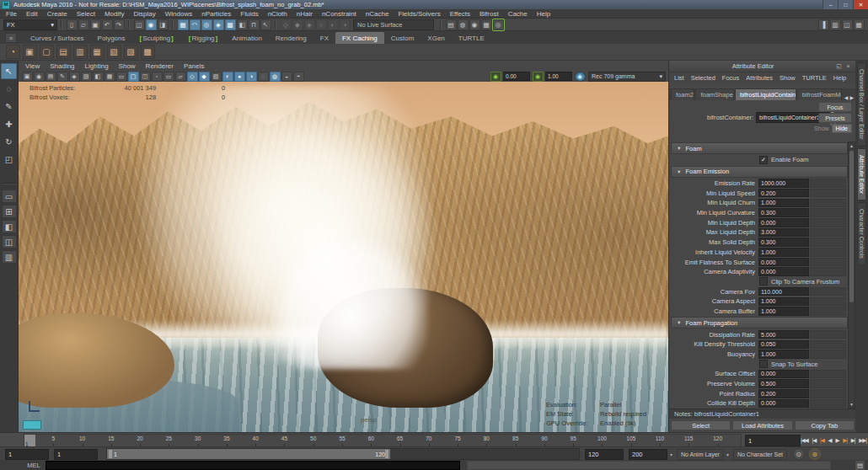  What do you see at coordinates (239, 77) in the screenshot?
I see `shadows-icon: ●` at bounding box center [239, 77].